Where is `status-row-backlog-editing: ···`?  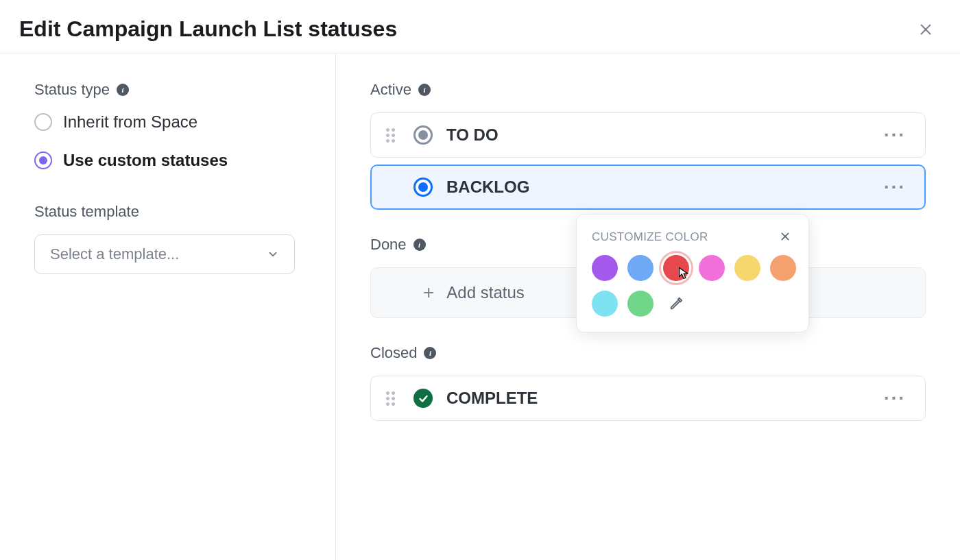 status-row-backlog-editing: ··· is located at coordinates (648, 187).